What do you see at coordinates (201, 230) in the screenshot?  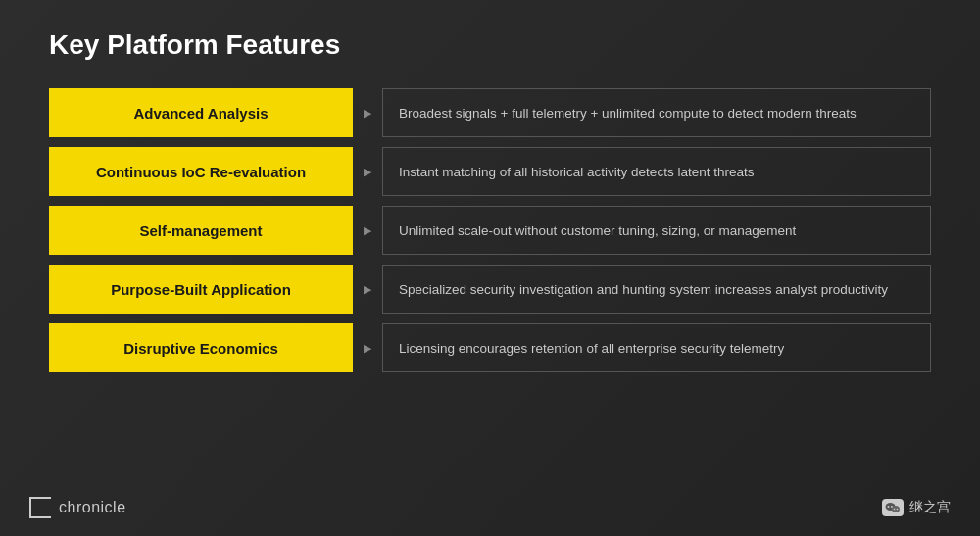 I see `feature-label-2: Self-management` at bounding box center [201, 230].